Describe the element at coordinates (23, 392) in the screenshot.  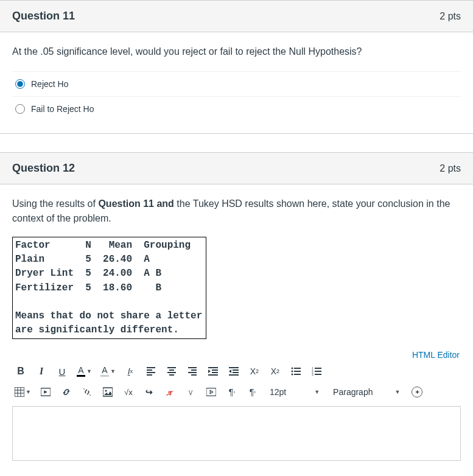
I see `table-button: ▼` at that location.